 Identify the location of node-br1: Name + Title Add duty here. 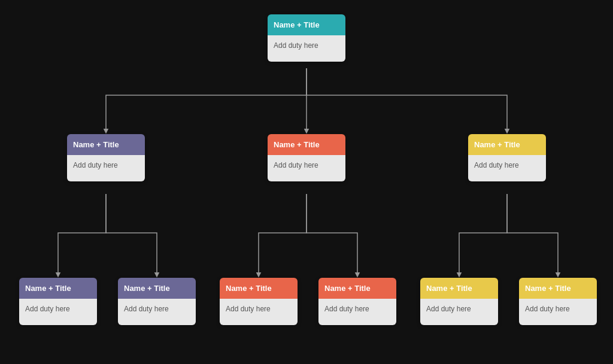
(459, 302).